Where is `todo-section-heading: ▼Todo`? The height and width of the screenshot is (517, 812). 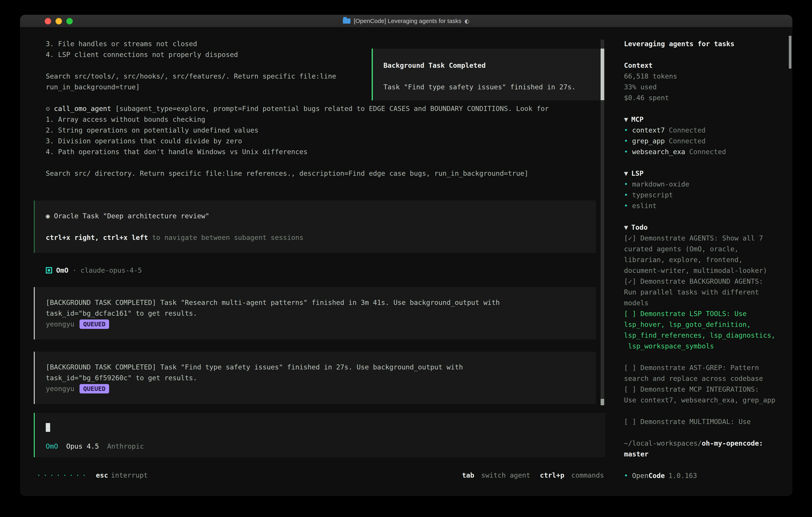 todo-section-heading: ▼Todo is located at coordinates (703, 227).